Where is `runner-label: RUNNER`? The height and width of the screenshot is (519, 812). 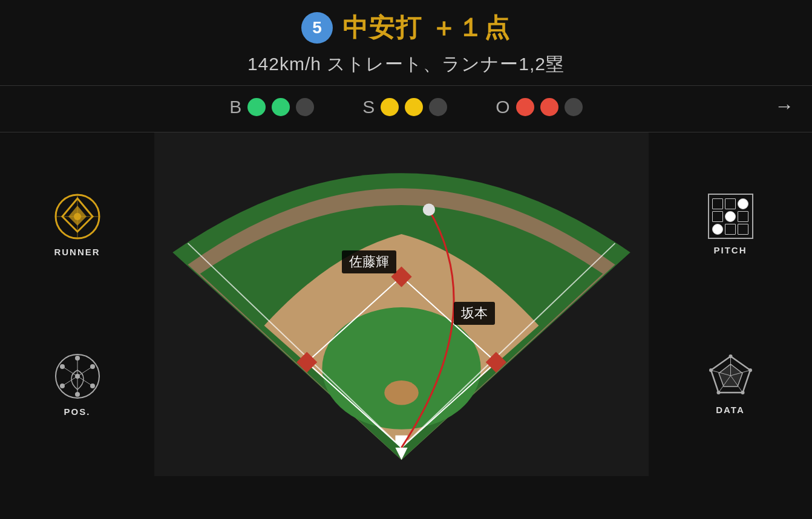
runner-label: RUNNER is located at coordinates (77, 252).